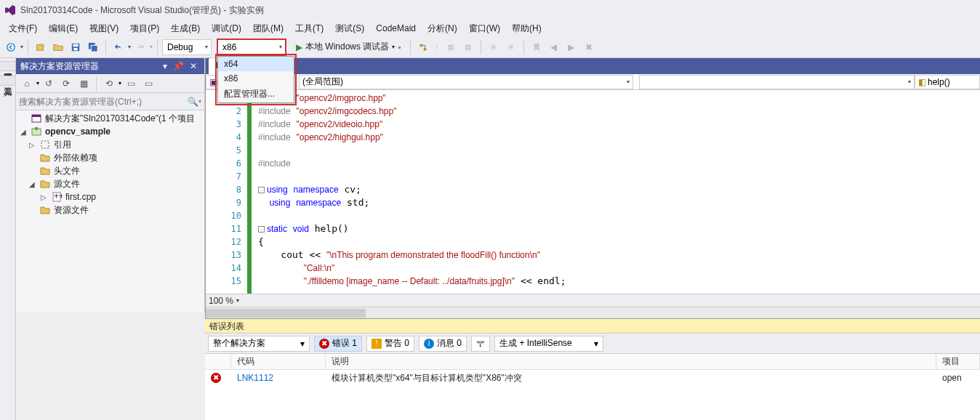 This screenshot has width=980, height=420. What do you see at coordinates (111, 66) in the screenshot?
I see `solution-explorer-titlebar: 解决方案资源管理器 ▾ 📌 ✕` at bounding box center [111, 66].